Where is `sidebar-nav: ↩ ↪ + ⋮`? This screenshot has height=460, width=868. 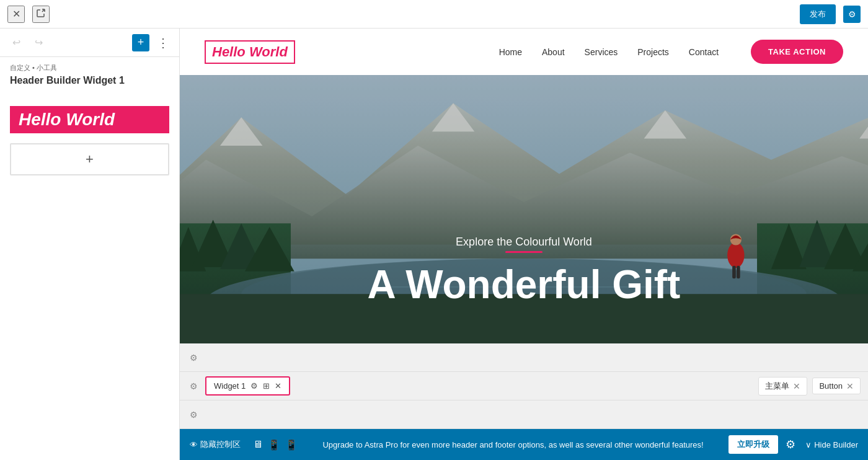
sidebar-nav: ↩ ↪ + ⋮ is located at coordinates (89, 43).